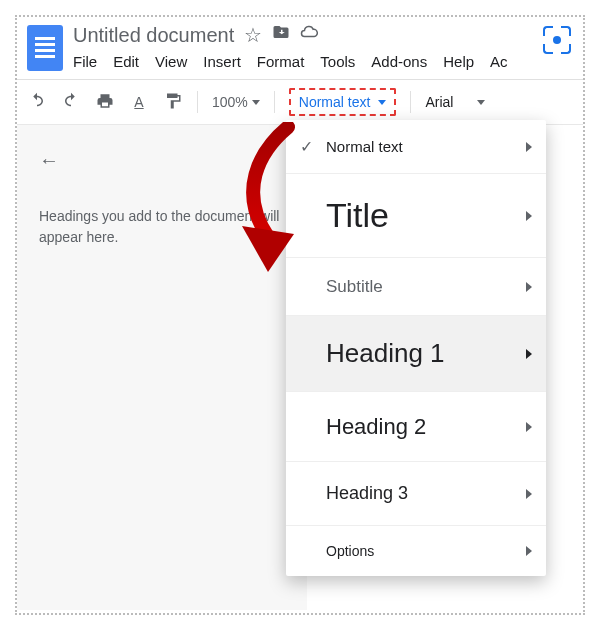  Describe the element at coordinates (416, 427) in the screenshot. I see `style-option-heading-2: Heading 2` at that location.